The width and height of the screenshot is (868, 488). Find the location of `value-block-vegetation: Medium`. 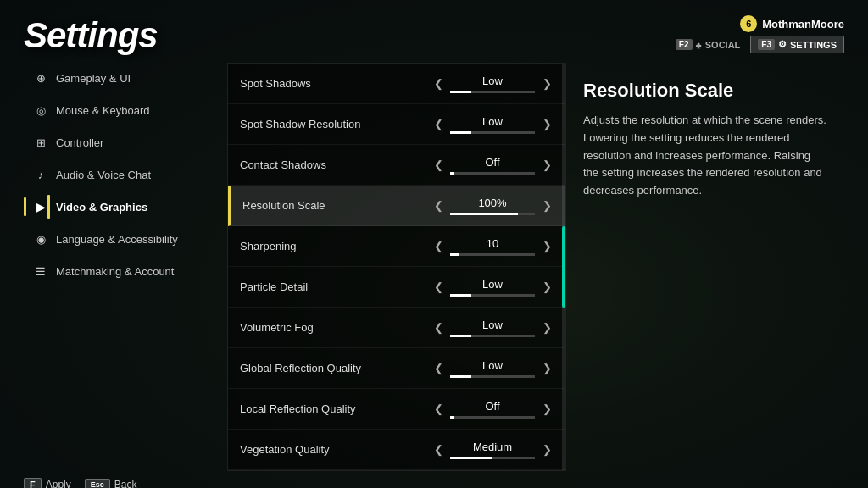

value-block-vegetation: Medium is located at coordinates (492, 450).